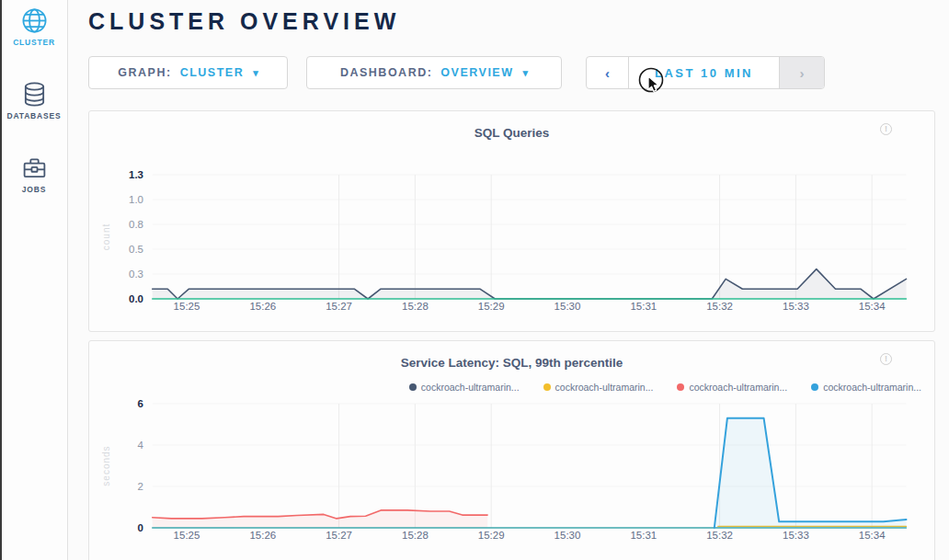 This screenshot has width=949, height=560. Describe the element at coordinates (136, 299) in the screenshot. I see `svg-text: 0.0` at that location.